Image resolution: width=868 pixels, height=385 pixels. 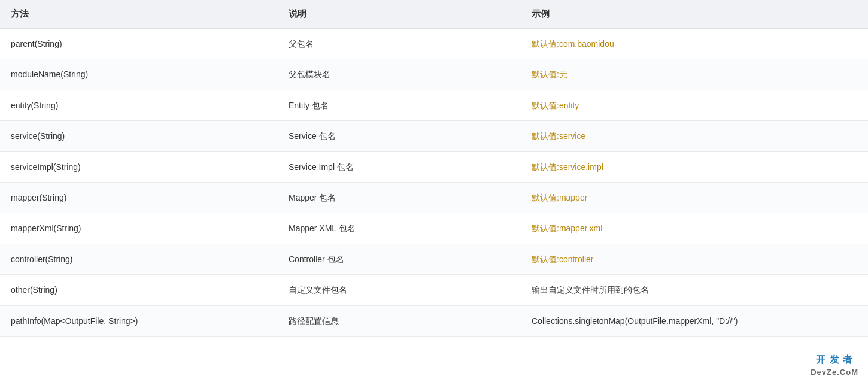 I want to click on cell-example: 输出自定义文件时所用到的包名, so click(x=694, y=290).